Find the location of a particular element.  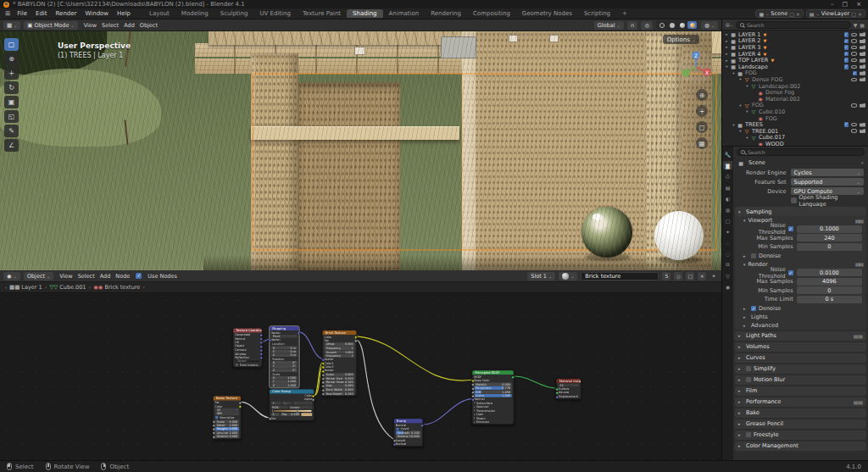

node-row: Mortar Size0.020 is located at coordinates (340, 378).